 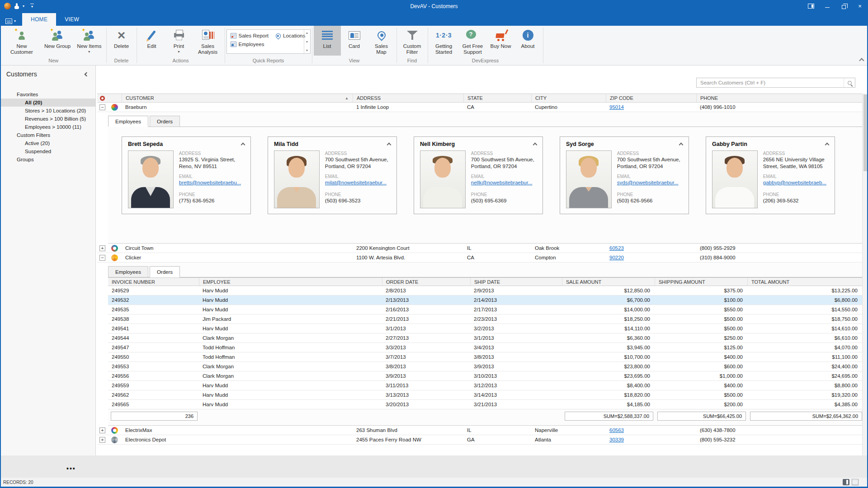 What do you see at coordinates (485, 395) in the screenshot?
I see `order-row: 249562 Harv Mudd 3/13/2013 3/14/2013 $18…` at bounding box center [485, 395].